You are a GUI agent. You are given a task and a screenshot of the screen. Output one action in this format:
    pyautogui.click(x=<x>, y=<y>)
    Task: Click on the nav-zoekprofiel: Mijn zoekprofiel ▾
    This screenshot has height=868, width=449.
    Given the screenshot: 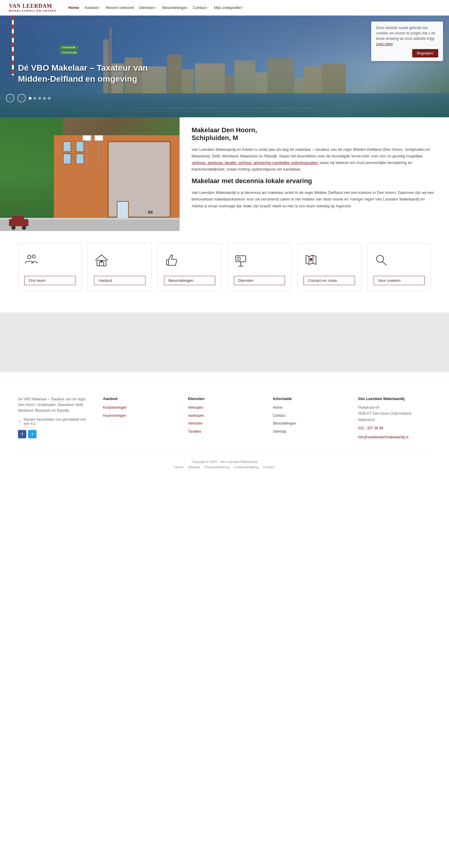 What is the action you would take?
    pyautogui.click(x=229, y=7)
    